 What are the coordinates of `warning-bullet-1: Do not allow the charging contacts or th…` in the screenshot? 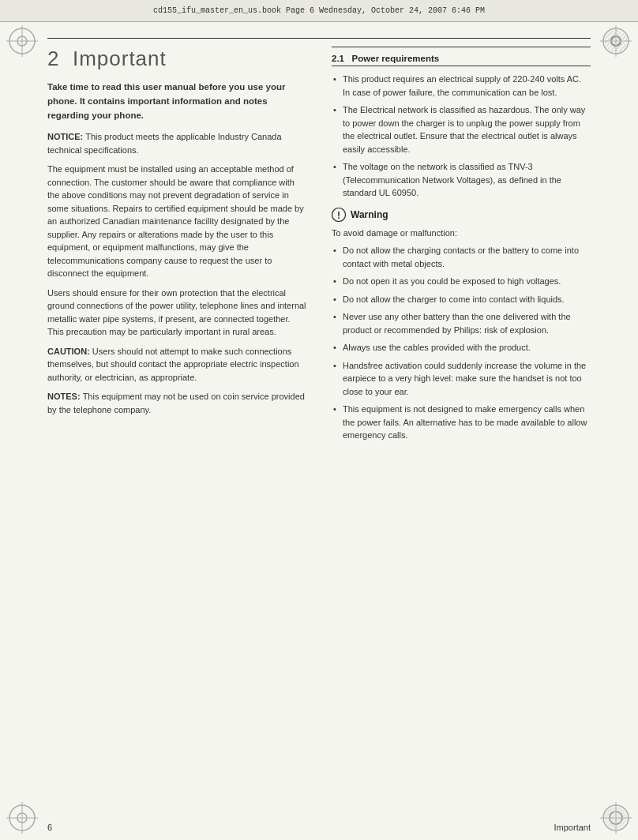 It's located at (461, 257).